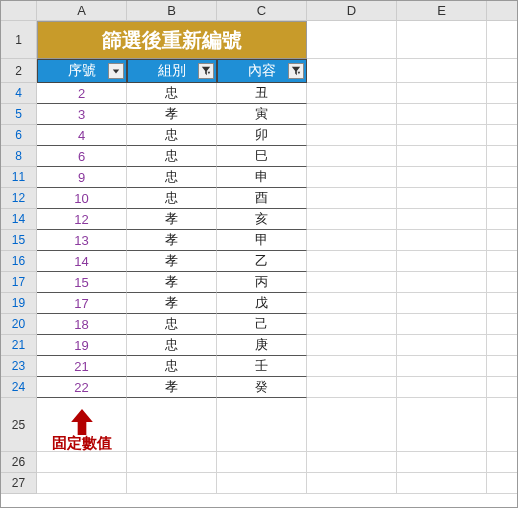 This screenshot has width=518, height=508. Describe the element at coordinates (19, 304) in the screenshot. I see `row-head-19: 19` at that location.